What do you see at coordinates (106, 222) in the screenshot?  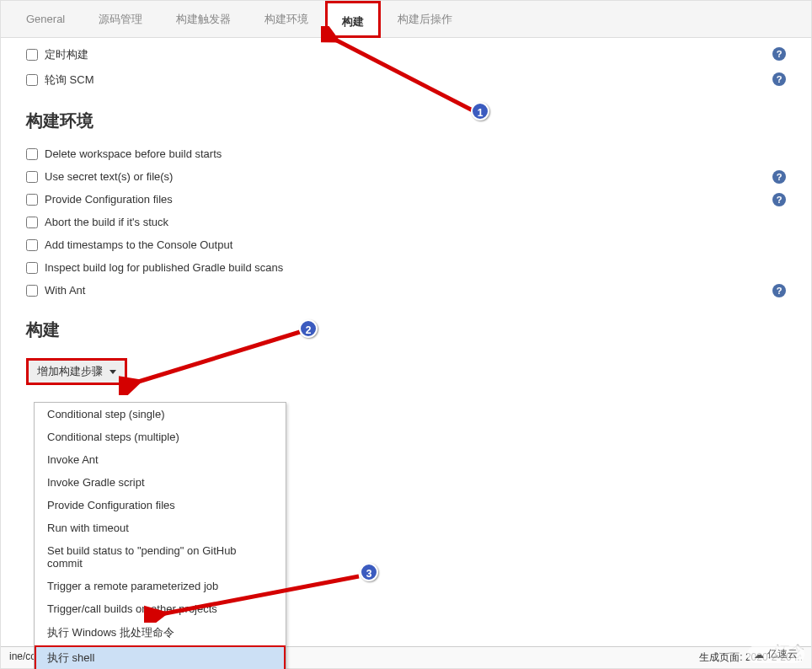 I see `env-abort-label: Abort the build if it's stuck` at bounding box center [106, 222].